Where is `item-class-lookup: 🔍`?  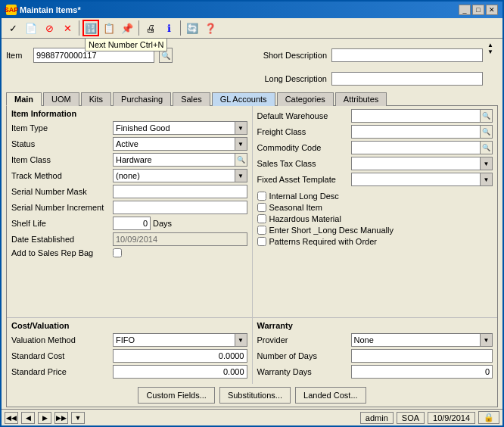
item-class-lookup: 🔍 is located at coordinates (180, 160).